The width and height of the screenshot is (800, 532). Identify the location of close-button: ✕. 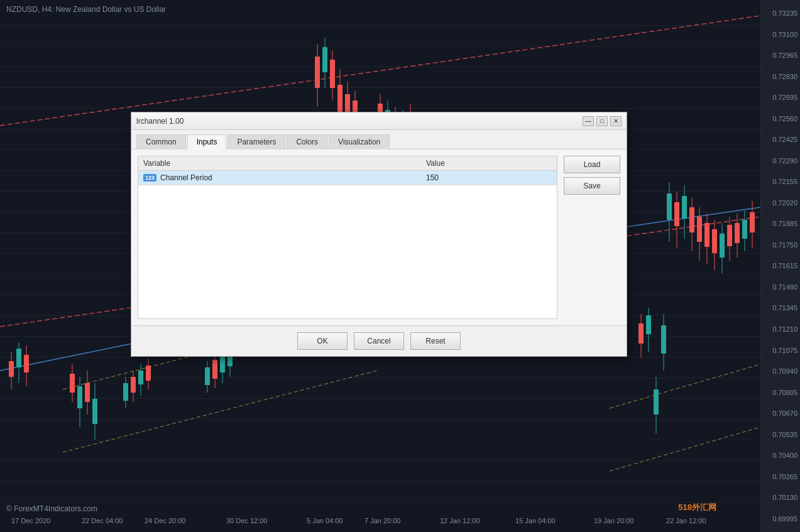
(616, 121).